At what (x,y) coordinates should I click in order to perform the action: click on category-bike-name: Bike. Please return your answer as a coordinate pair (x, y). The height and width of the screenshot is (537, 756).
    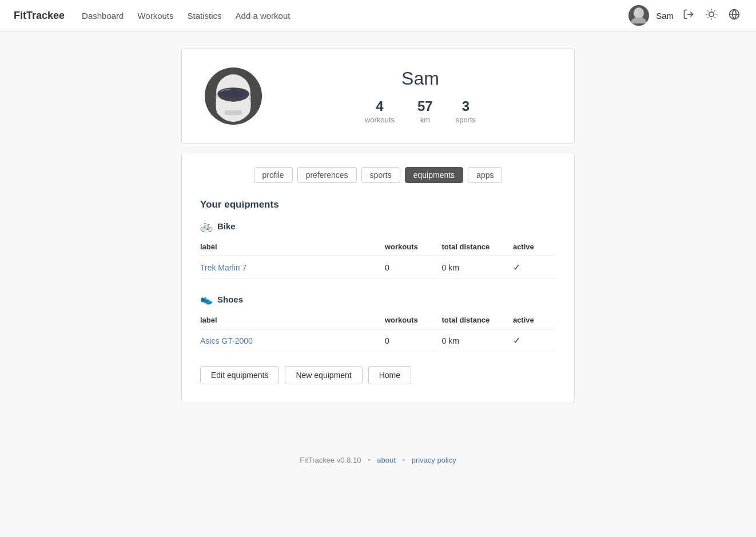
    Looking at the image, I should click on (226, 226).